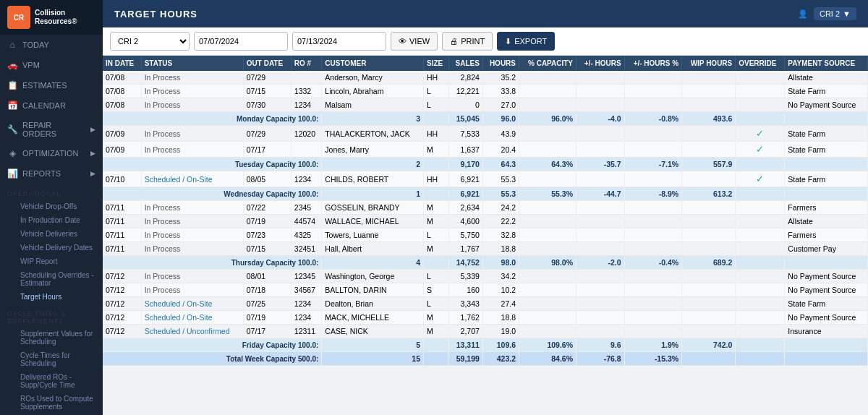 Image resolution: width=868 pixels, height=415 pixels. I want to click on col-wip-hours: WIP HOURS, so click(709, 64).